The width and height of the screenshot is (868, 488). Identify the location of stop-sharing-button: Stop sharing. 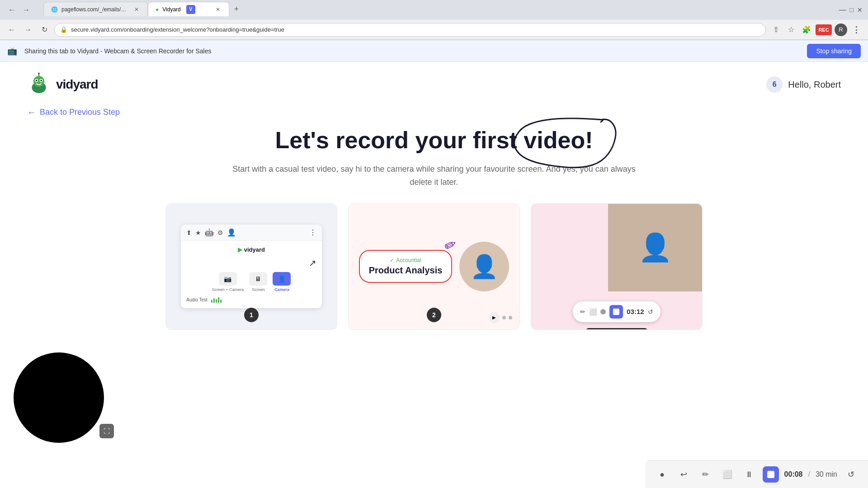
(834, 51).